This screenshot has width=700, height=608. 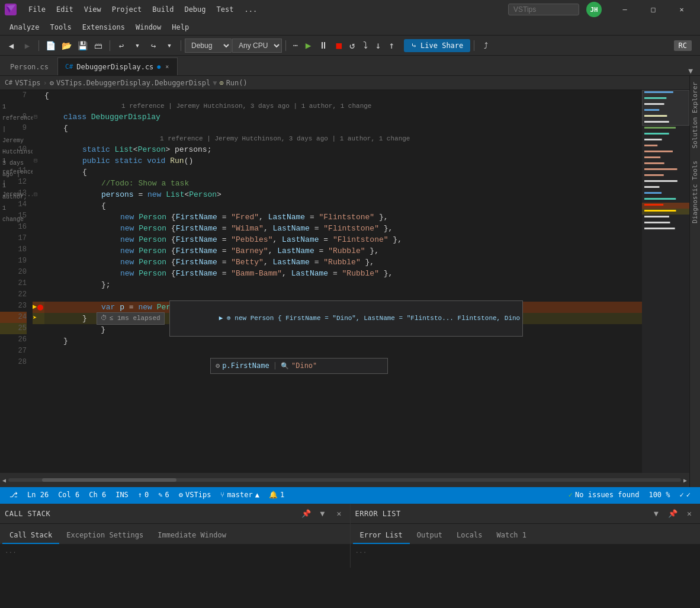 I want to click on tab-error-list: Error List, so click(x=381, y=536).